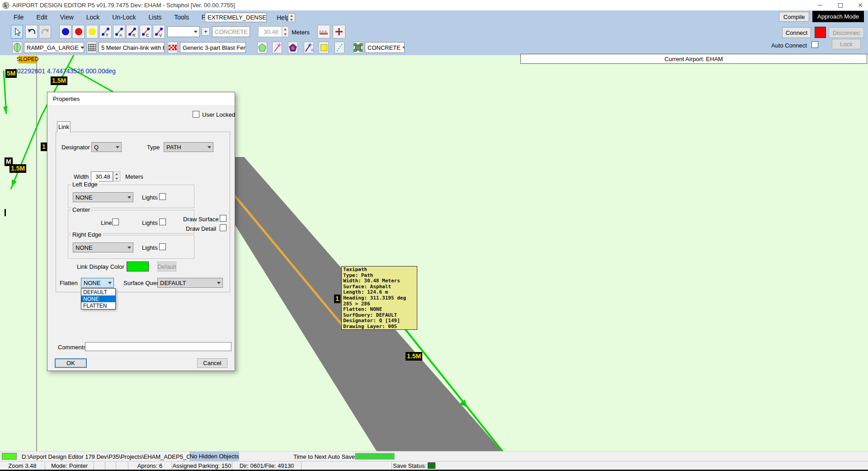 The height and width of the screenshot is (471, 868). I want to click on center-line-checkbox, so click(116, 222).